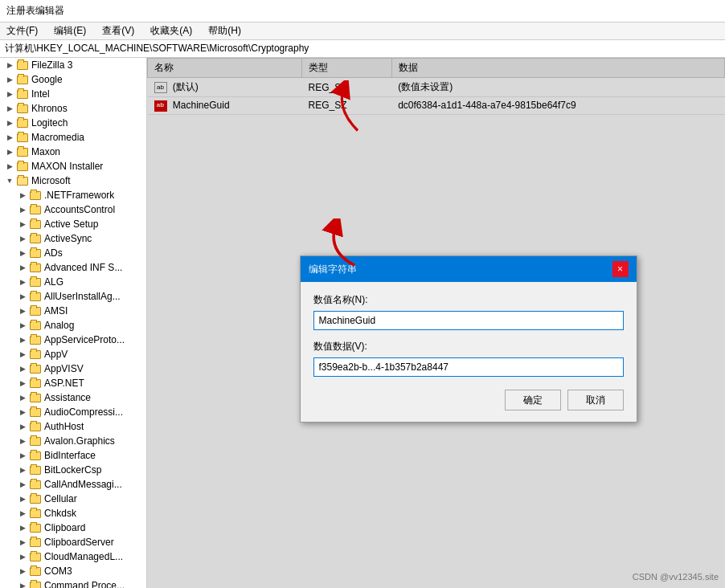 This screenshot has height=588, width=725. Describe the element at coordinates (54, 282) in the screenshot. I see `tree-label: ALG` at that location.